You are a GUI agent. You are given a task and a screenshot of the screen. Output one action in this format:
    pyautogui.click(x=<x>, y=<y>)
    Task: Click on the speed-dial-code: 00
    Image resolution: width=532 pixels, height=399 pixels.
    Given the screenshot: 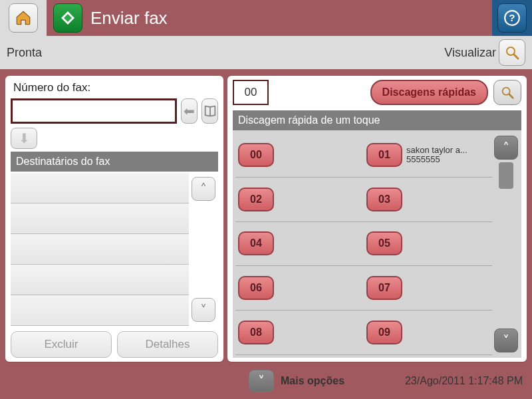 What is the action you would take?
    pyautogui.click(x=251, y=92)
    